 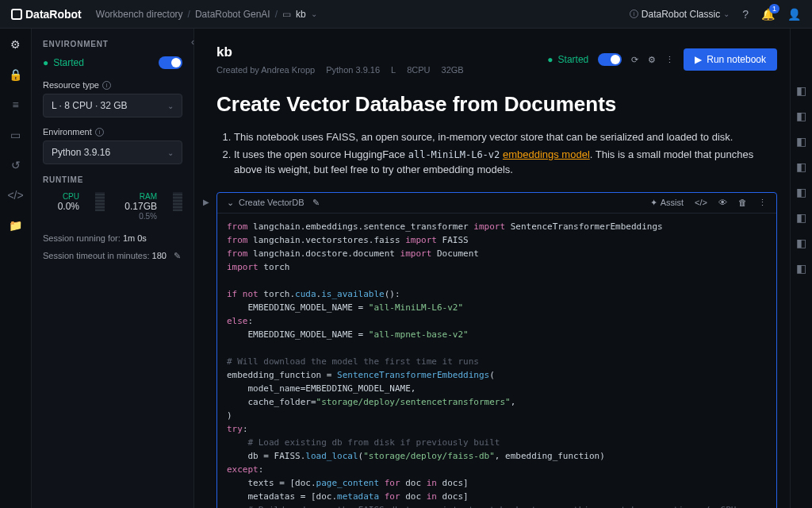 What do you see at coordinates (54, 14) in the screenshot?
I see `brand-text: DataRobot` at bounding box center [54, 14].